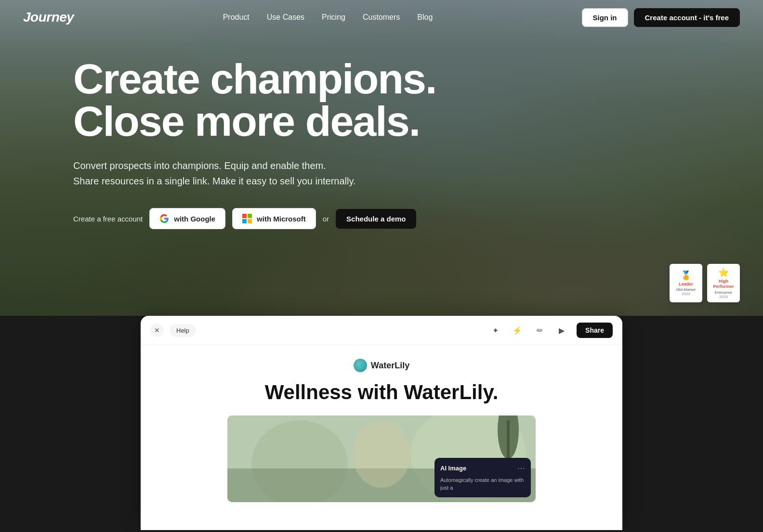 This screenshot has width=763, height=532. What do you see at coordinates (382, 459) in the screenshot?
I see `demo-image-area: AI Image ⋯ Automagically create an image…` at bounding box center [382, 459].